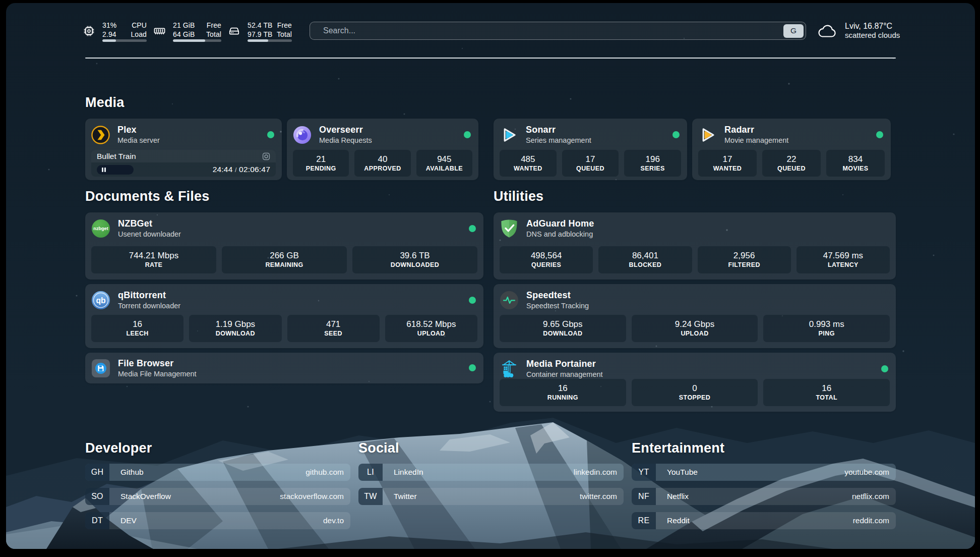  What do you see at coordinates (560, 234) in the screenshot?
I see `adguard-subtitle: DNS and adblocking` at bounding box center [560, 234].